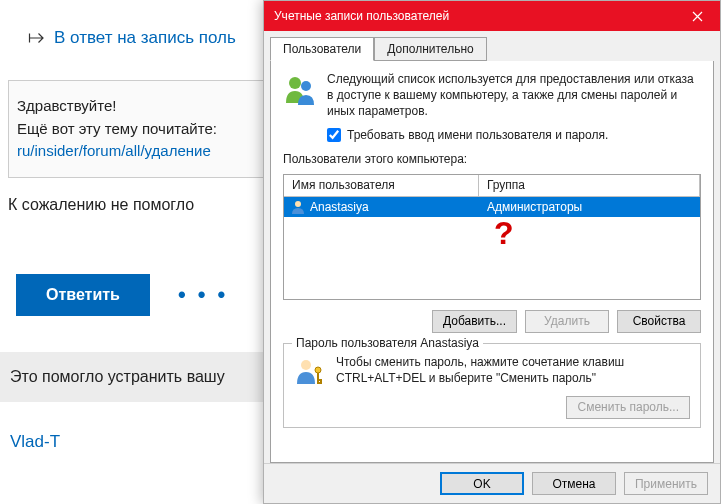 The image size is (721, 504). Describe the element at coordinates (203, 295) in the screenshot. I see `more-menu: • • •` at that location.